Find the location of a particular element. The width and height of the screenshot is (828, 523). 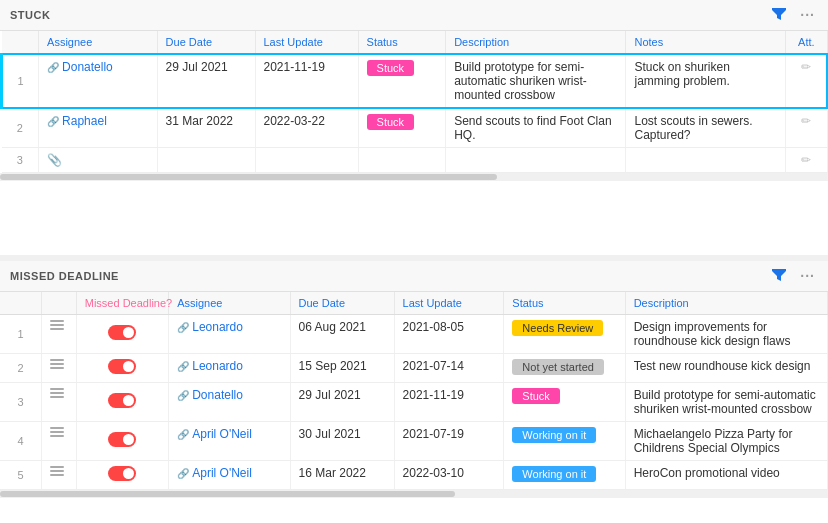

stuck-row-3-desc is located at coordinates (536, 160).